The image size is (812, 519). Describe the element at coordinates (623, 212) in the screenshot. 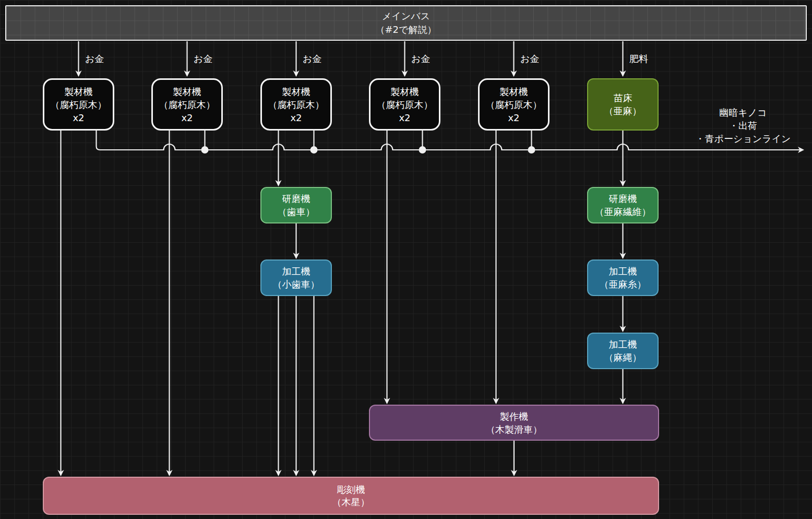

I see `node-label-line: （亜麻繊維）` at that location.